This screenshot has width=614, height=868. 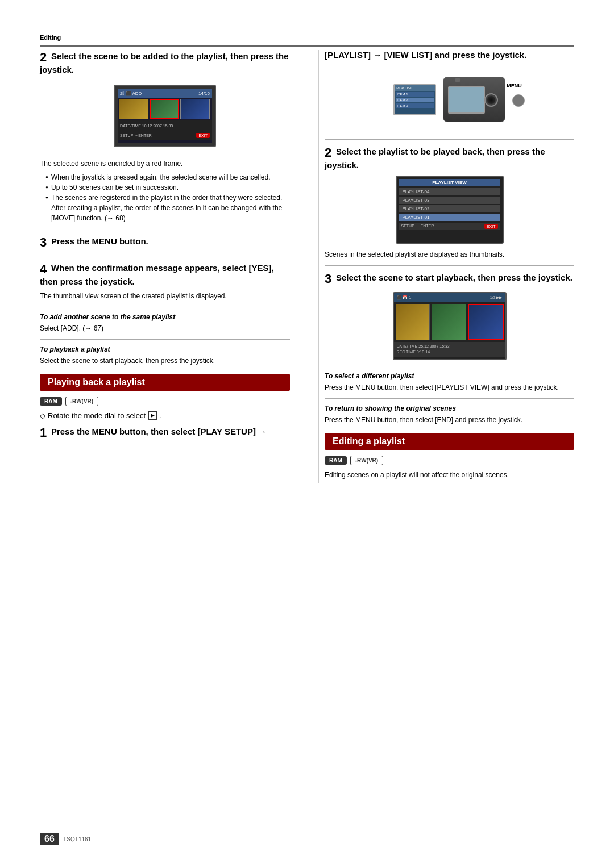 What do you see at coordinates (425, 55) in the screenshot?
I see `playlist-heading-text: [PLAYLIST] → [VIEW LIST] and press the j…` at bounding box center [425, 55].